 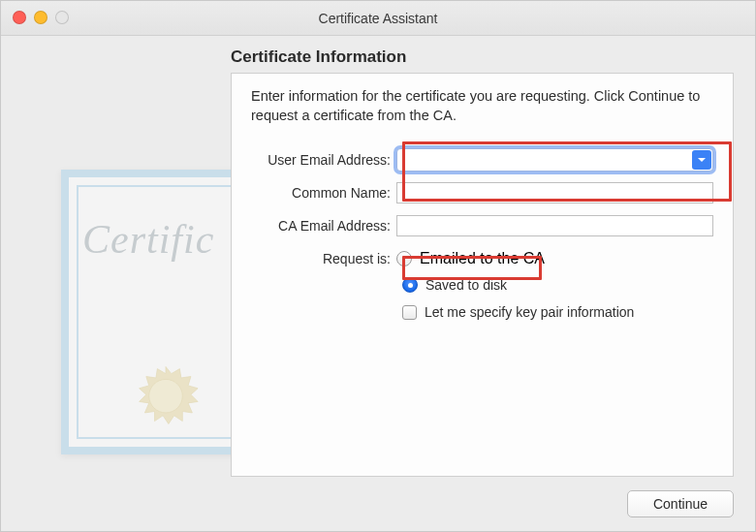 I want to click on ca-email-input, so click(x=554, y=226).